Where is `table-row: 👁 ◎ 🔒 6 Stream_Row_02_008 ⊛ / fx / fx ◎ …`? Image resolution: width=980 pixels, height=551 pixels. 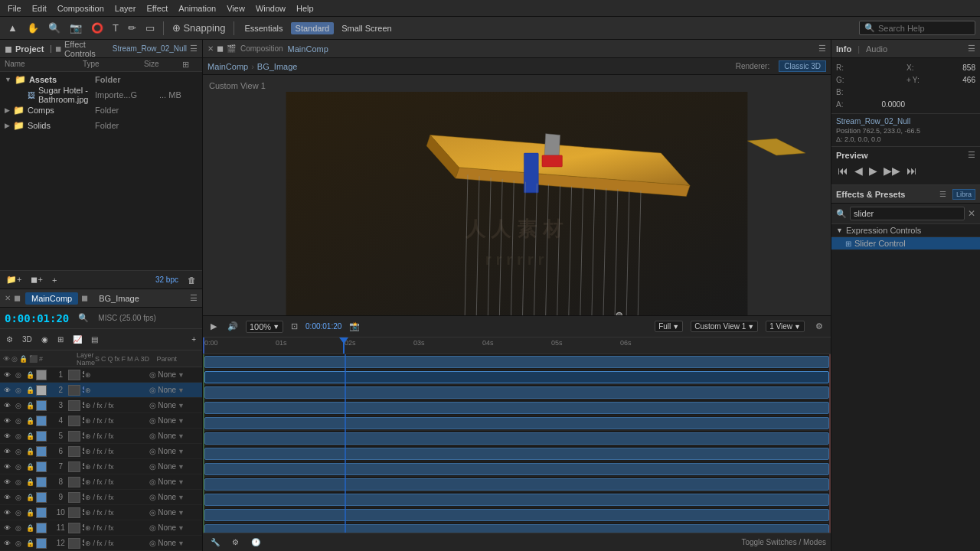 table-row: 👁 ◎ 🔒 6 Stream_Row_02_008 ⊛ / fx / fx ◎ … is located at coordinates (101, 452).